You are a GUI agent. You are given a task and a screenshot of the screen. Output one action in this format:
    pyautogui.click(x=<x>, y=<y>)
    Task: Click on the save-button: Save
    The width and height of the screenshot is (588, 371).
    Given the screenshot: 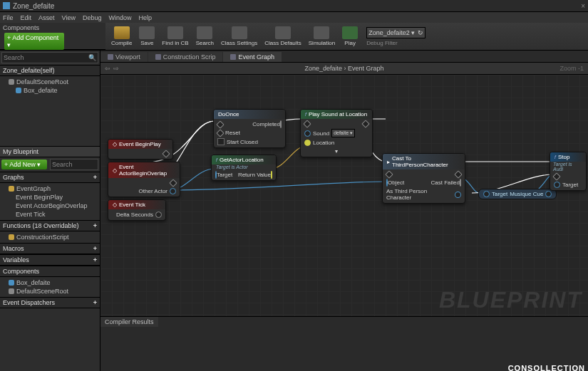 What is the action you would take?
    pyautogui.click(x=147, y=36)
    